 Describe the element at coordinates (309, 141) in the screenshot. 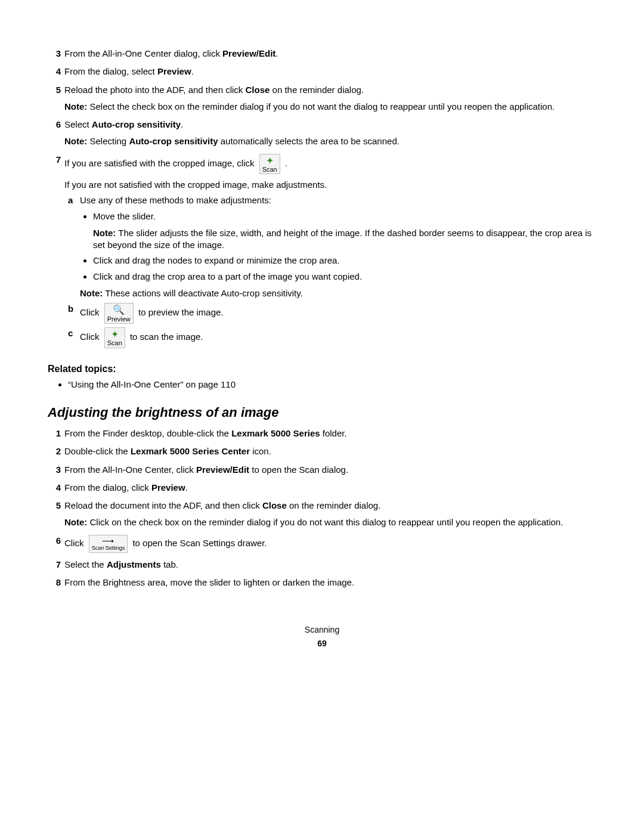

I see `text: automatically selects the area to be sca…` at that location.